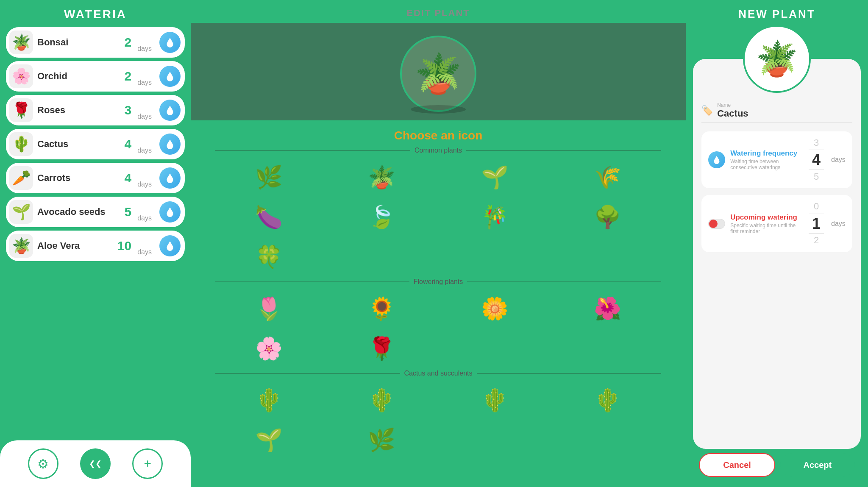 This screenshot has height=487, width=868. I want to click on scroll-up-button: ❮❮, so click(95, 464).